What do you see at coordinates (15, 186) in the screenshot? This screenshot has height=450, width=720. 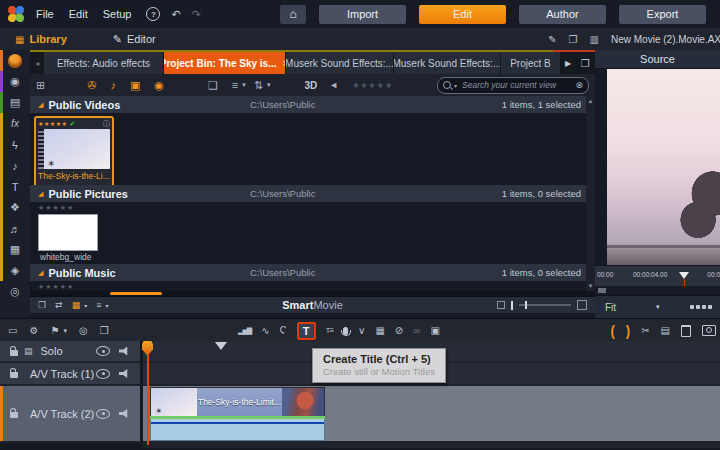 I see `sidebar-item-titles: T` at bounding box center [15, 186].